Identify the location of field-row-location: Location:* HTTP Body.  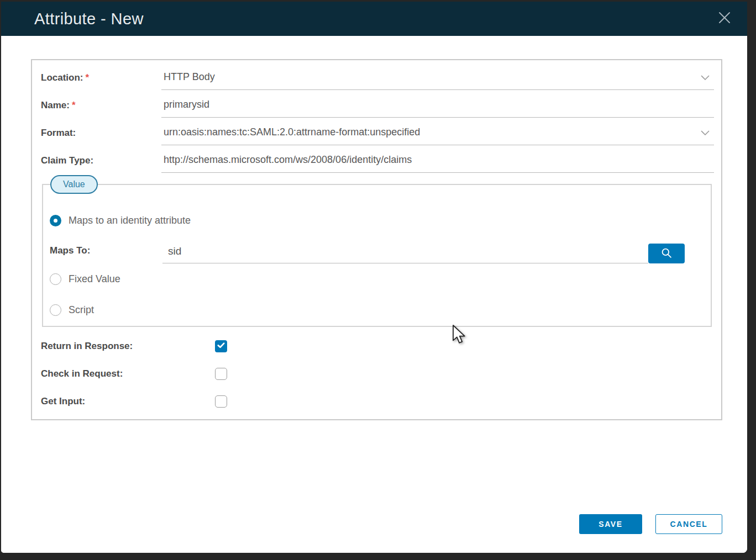
(377, 76).